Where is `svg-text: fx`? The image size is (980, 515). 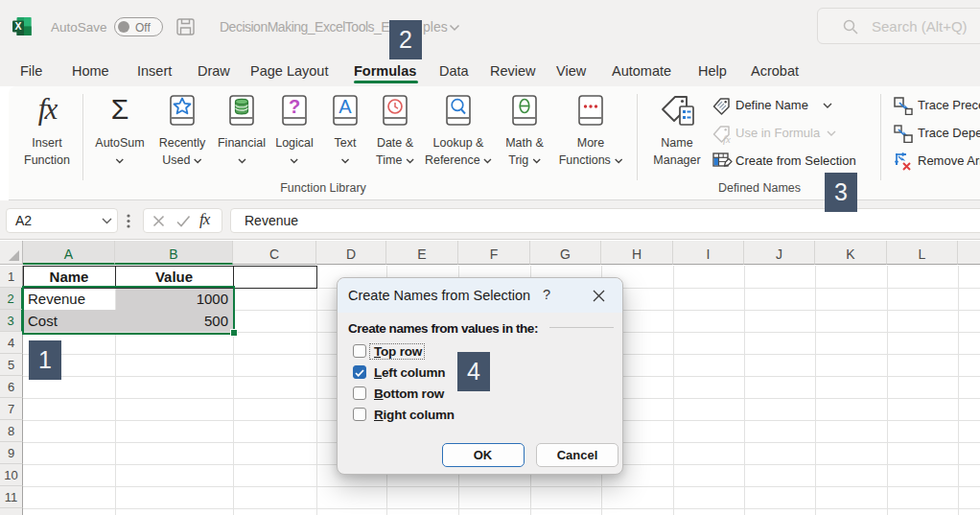 svg-text: fx is located at coordinates (727, 139).